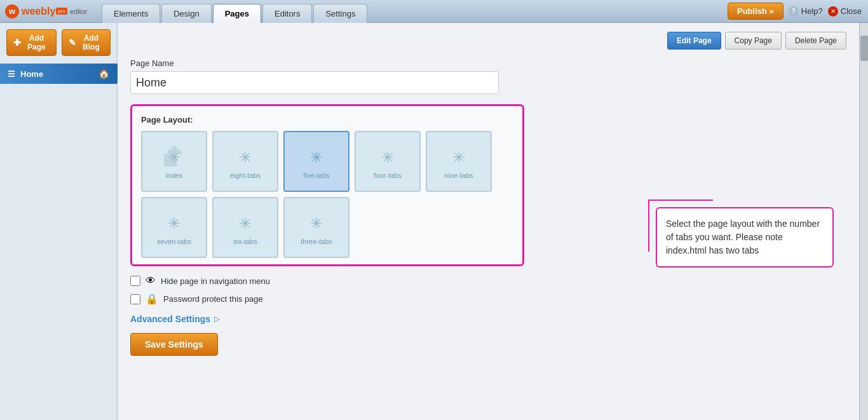 Image resolution: width=868 pixels, height=420 pixels. Describe the element at coordinates (245, 161) in the screenshot. I see `layout-eight-tabs: ✳ eight-tabs` at that location.